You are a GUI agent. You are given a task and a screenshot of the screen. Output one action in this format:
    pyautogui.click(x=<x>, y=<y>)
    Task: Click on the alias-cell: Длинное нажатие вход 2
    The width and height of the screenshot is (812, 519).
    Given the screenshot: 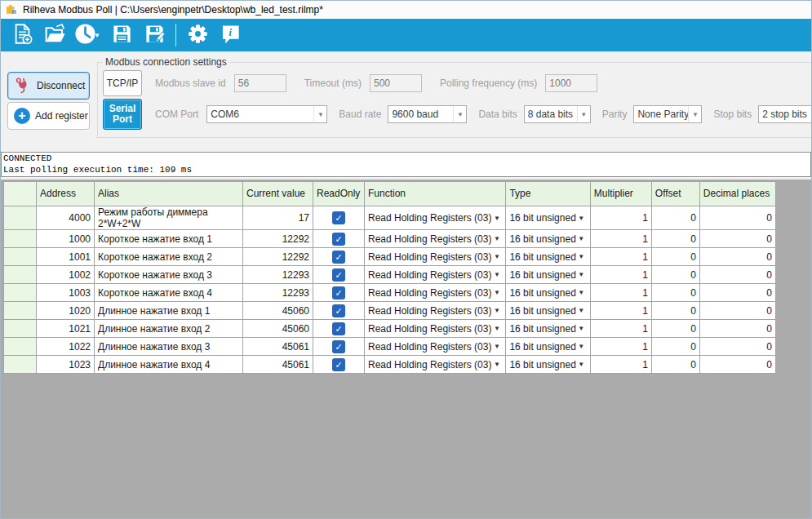 What is the action you would take?
    pyautogui.click(x=169, y=329)
    